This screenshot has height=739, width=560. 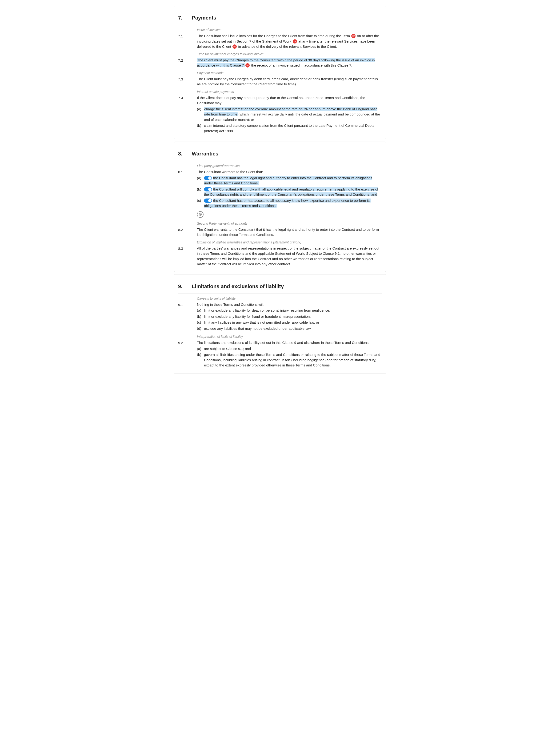 I want to click on clause-number: 9.2, so click(x=187, y=343).